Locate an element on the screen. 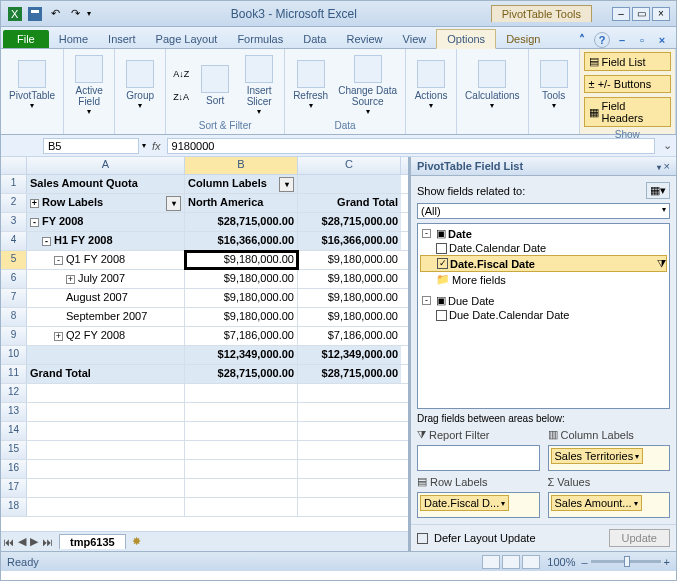 This screenshot has width=677, height=581. col-token: Sales Territories▾ is located at coordinates (598, 456).